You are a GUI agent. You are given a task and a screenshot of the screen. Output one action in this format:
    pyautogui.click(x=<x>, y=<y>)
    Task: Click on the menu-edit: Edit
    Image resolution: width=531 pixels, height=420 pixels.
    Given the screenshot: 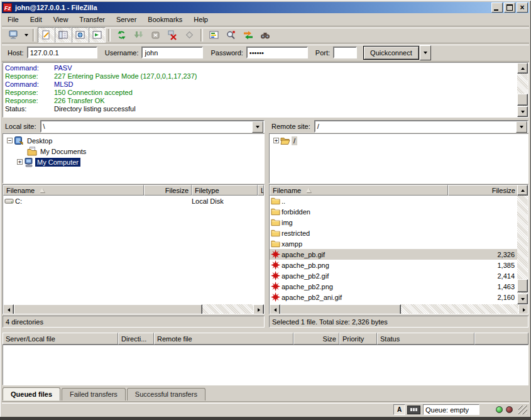 What is the action you would take?
    pyautogui.click(x=36, y=19)
    